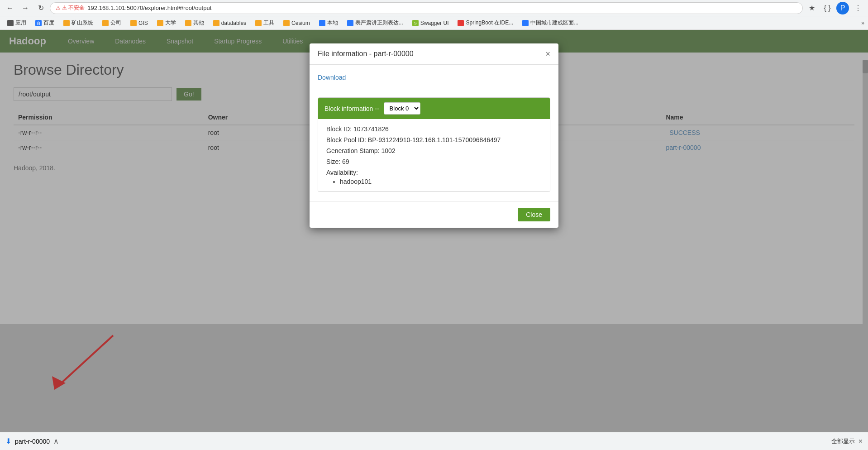 Image resolution: width=868 pixels, height=450 pixels. Describe the element at coordinates (490, 23) in the screenshot. I see `bookmark-label: SpringBoot 在IDE...` at that location.